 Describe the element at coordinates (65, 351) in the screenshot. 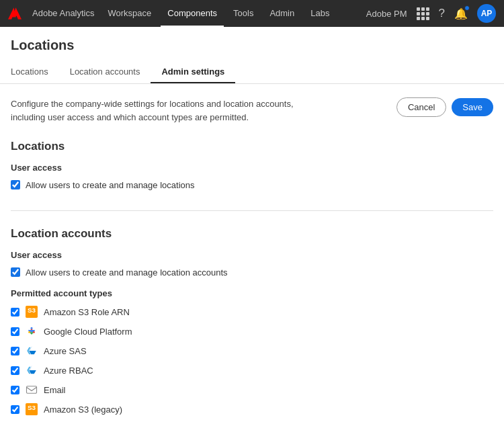

I see `azure-sas-label: Azure SAS` at that location.